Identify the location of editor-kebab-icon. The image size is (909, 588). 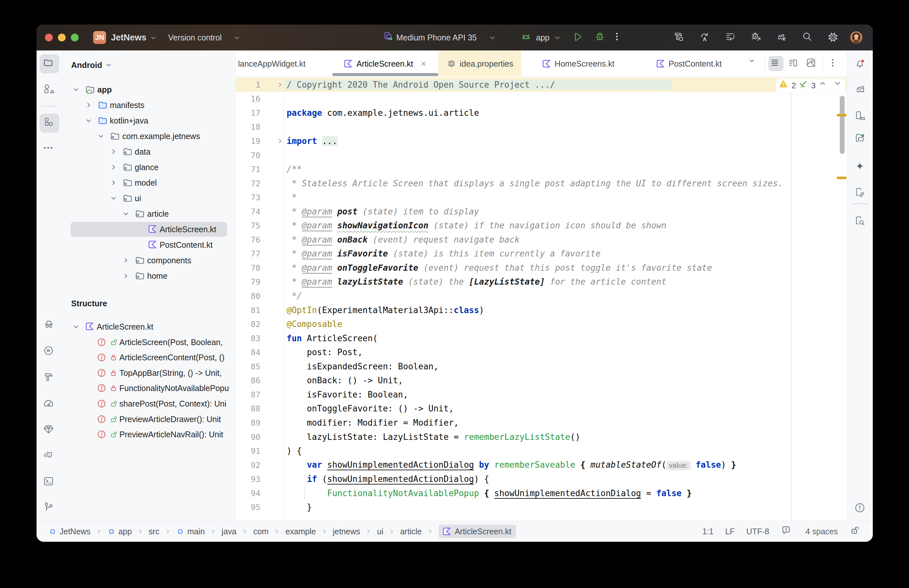
(834, 64).